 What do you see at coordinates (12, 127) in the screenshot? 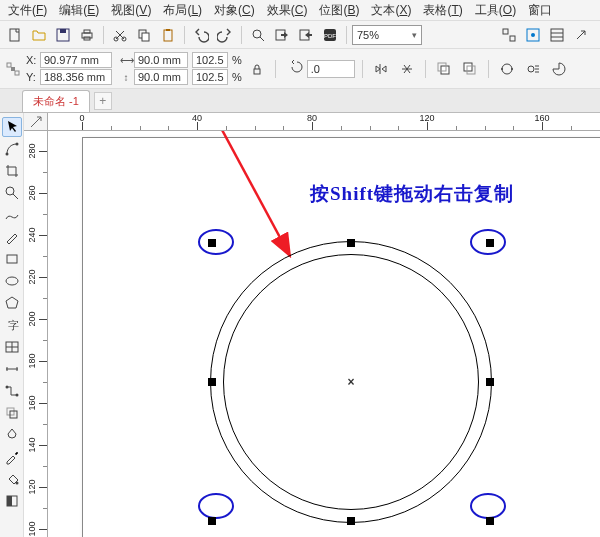
I see `pick-tool` at bounding box center [12, 127].